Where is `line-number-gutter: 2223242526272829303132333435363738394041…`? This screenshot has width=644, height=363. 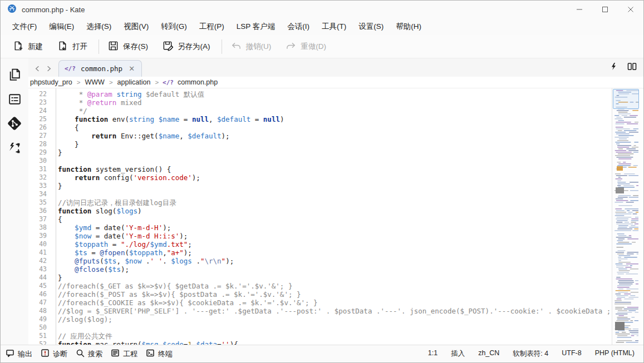
line-number-gutter: 2223242526272829303132333435363738394041… is located at coordinates (42, 217).